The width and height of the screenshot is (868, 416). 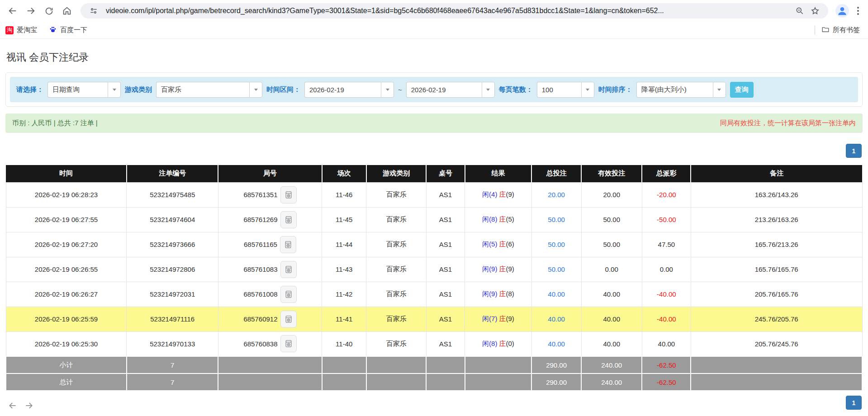 I want to click on result-player-text: 闲(7), so click(x=489, y=318).